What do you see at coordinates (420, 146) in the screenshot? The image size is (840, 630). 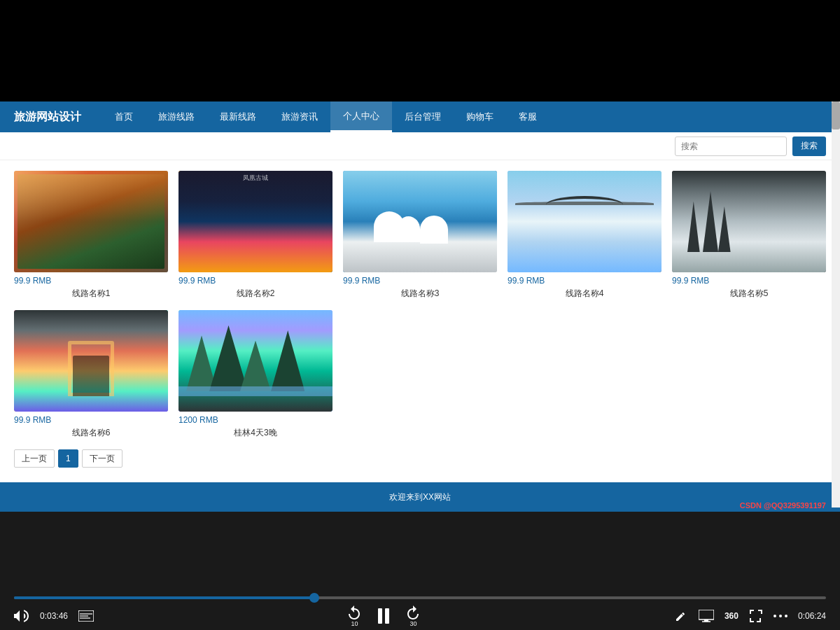 I see `search-bar-area: 搜索` at bounding box center [420, 146].